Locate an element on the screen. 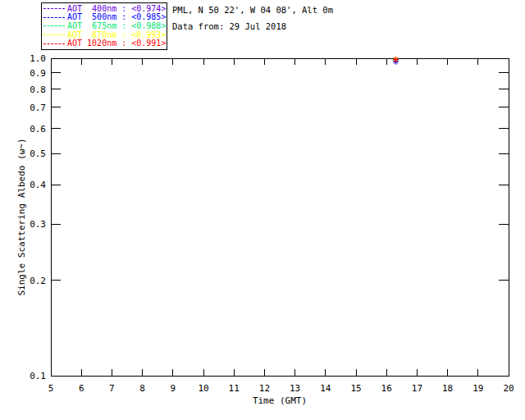 The width and height of the screenshot is (525, 420). x-tick-label: 9 is located at coordinates (172, 389).